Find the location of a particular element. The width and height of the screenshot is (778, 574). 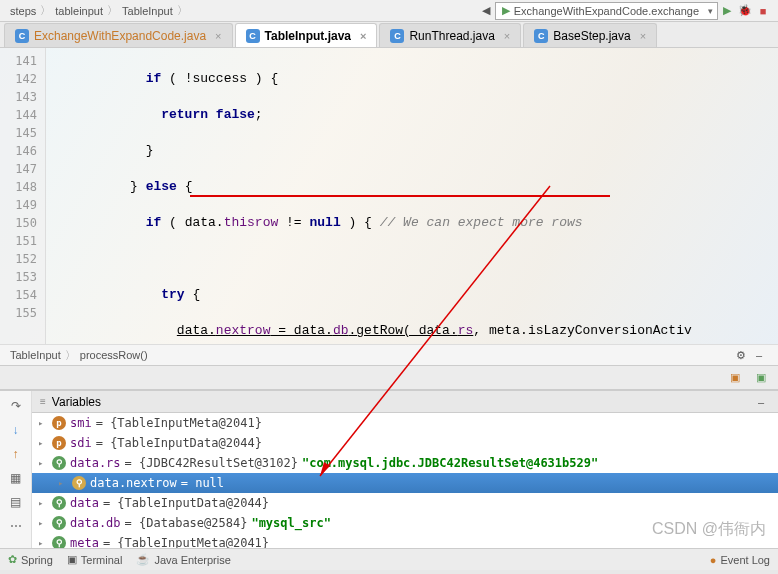

tab-basestep: CBaseStep.java× is located at coordinates (590, 35).